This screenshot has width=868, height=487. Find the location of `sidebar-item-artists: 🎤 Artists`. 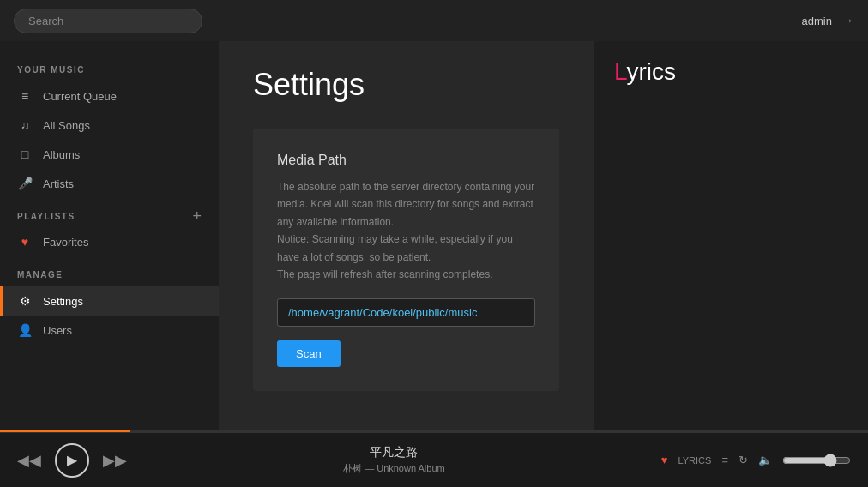

sidebar-item-artists: 🎤 Artists is located at coordinates (110, 183).